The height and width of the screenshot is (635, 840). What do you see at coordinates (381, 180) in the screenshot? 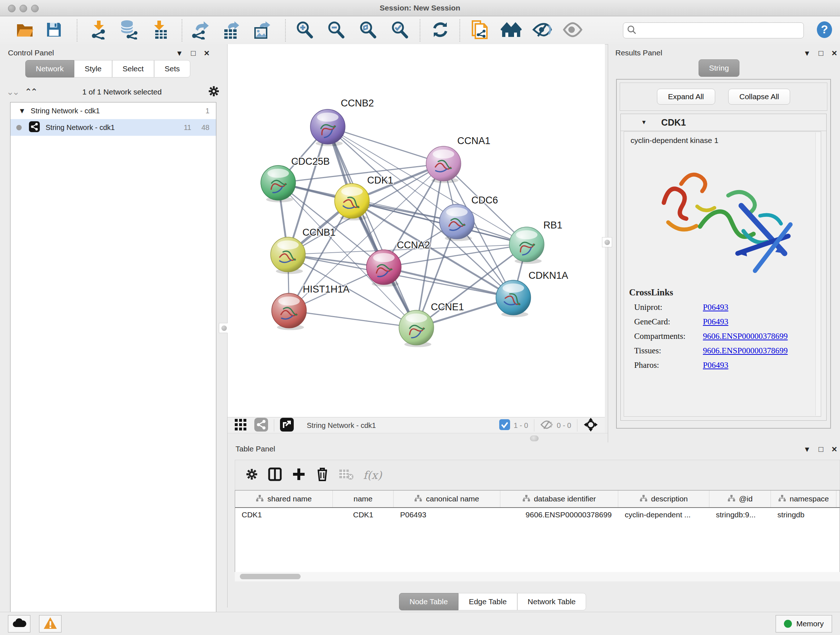
I see `node-label-CDK1: CDK1` at bounding box center [381, 180].